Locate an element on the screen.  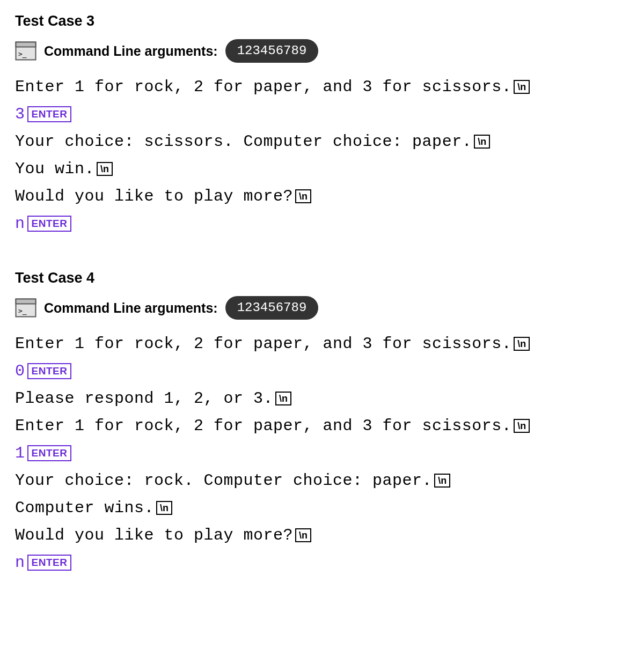
program-output-text: Your choice: rock. Computer choice: pape… is located at coordinates (223, 481).